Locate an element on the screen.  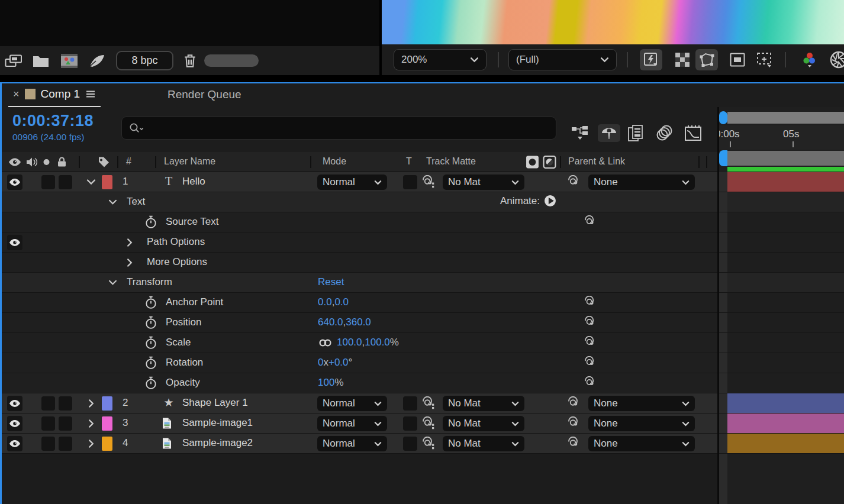
trash-icon is located at coordinates (190, 61).